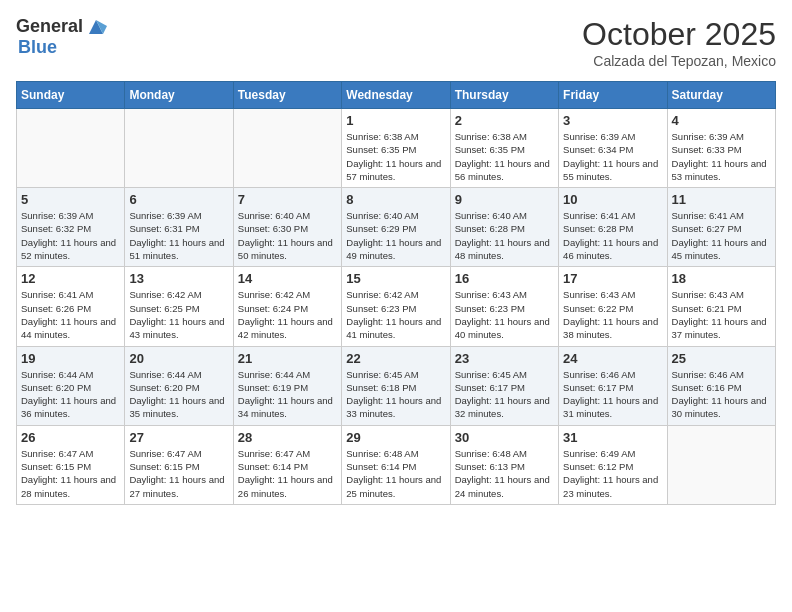  What do you see at coordinates (71, 228) in the screenshot?
I see `calendar-cell: 5Sunrise: 6:39 AM Sunset: 6:32 PM Daylig…` at bounding box center [71, 228].